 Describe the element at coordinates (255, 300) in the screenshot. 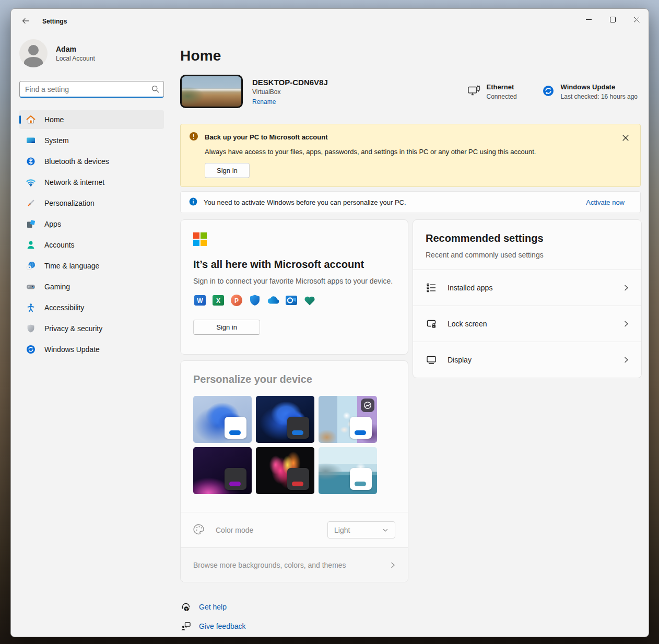

I see `defender-icon` at that location.